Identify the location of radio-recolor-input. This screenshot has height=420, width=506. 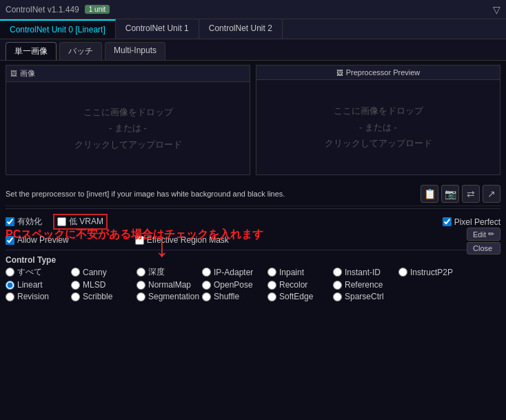
(272, 286).